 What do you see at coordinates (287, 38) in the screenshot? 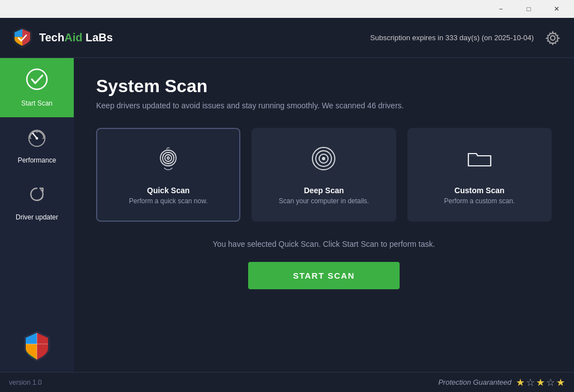
I see `header: TechAid LaBs Subscription expires in 333…` at bounding box center [287, 38].